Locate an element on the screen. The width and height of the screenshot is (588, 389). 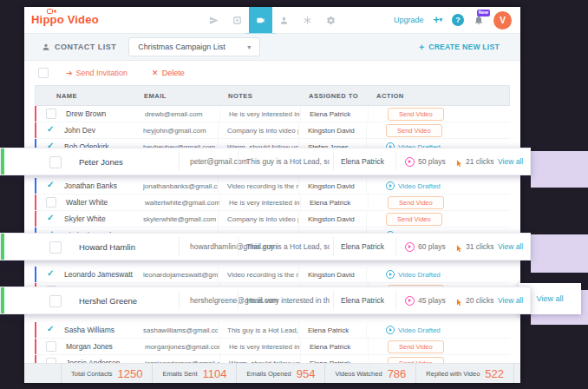
create-new-list-button: ＋CREATE NEW LIST is located at coordinates (458, 47).